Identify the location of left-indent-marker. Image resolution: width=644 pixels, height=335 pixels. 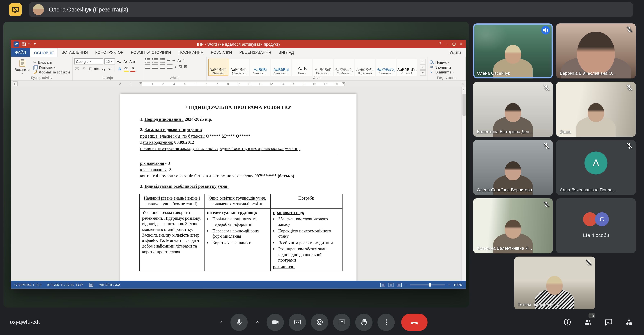
(141, 83).